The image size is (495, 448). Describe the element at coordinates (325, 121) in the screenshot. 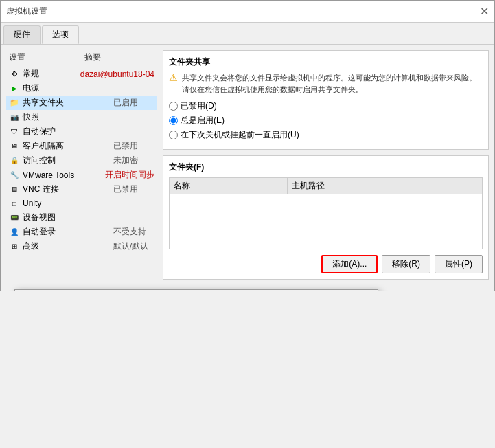

I see `radio-group: 已禁用(D) 总是启用(E) 在下次关机或挂起前一直启用(U)` at that location.